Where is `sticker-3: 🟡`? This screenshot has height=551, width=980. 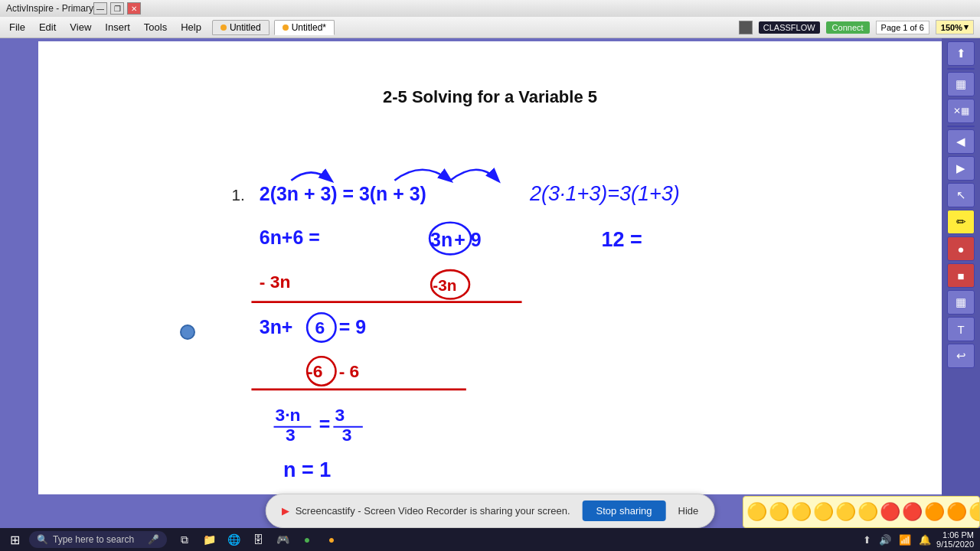 sticker-3: 🟡 is located at coordinates (801, 512).